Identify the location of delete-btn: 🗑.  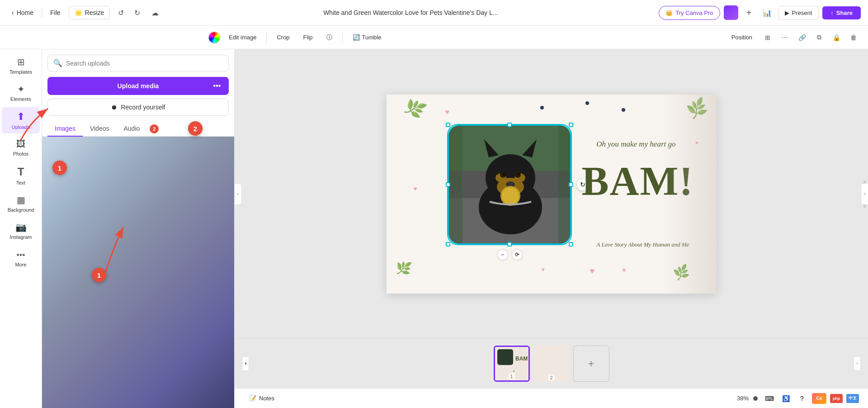
(854, 38).